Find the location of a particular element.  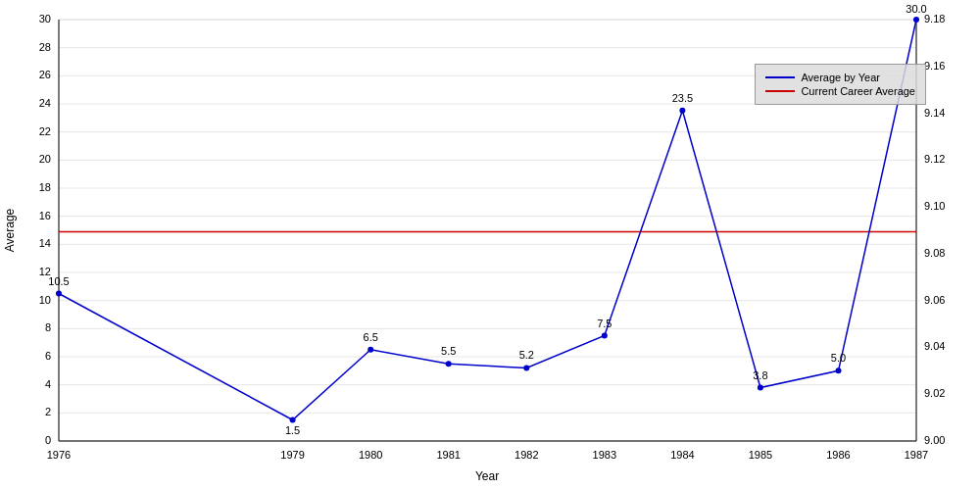

x-tick-1981: 1981 is located at coordinates (448, 455).